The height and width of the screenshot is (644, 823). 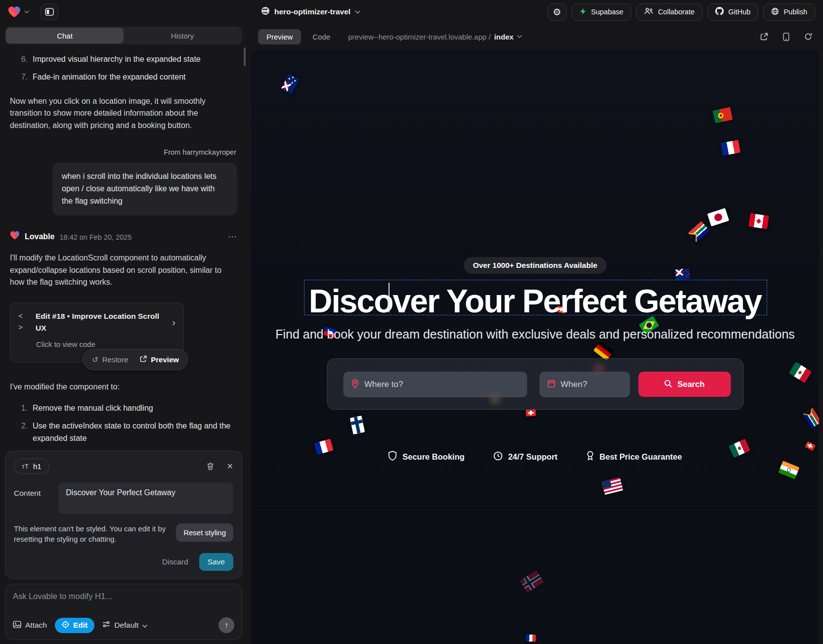 I want to click on tab-code: Code, so click(x=321, y=37).